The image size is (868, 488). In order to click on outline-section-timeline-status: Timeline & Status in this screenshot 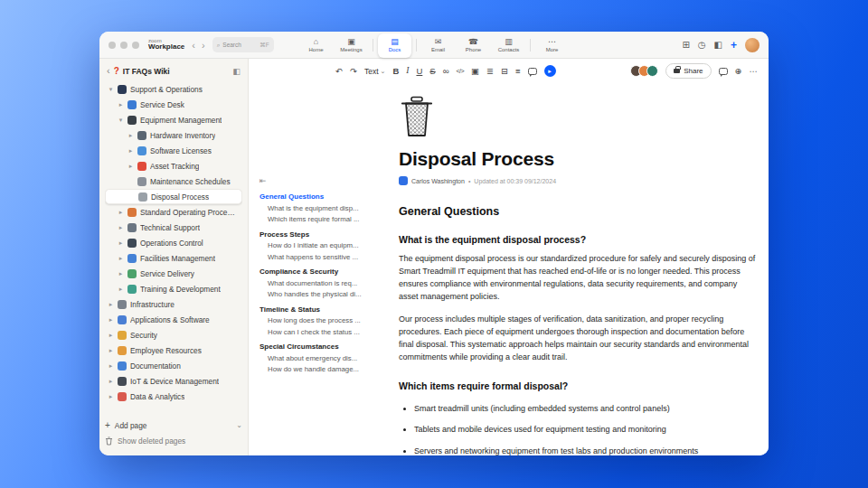, I will do `click(327, 311)`.